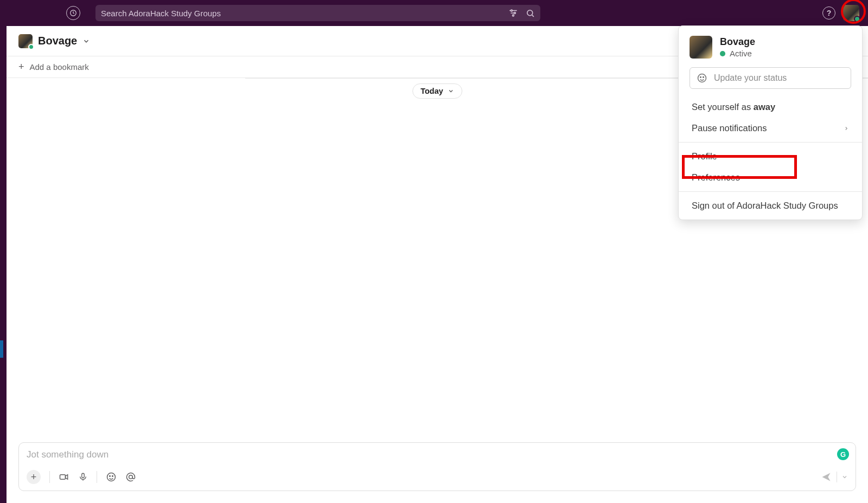 This screenshot has height=503, width=868. Describe the element at coordinates (701, 47) in the screenshot. I see `avatar-icon` at that location.